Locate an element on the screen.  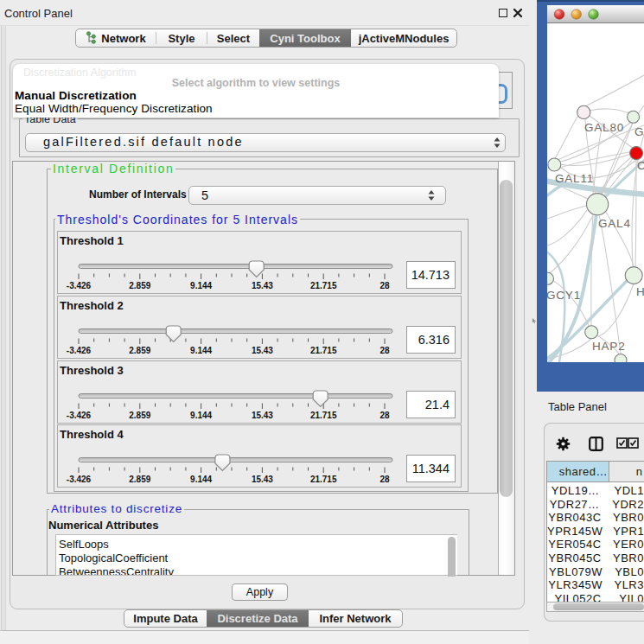
svg-text: GAL80 is located at coordinates (604, 128).